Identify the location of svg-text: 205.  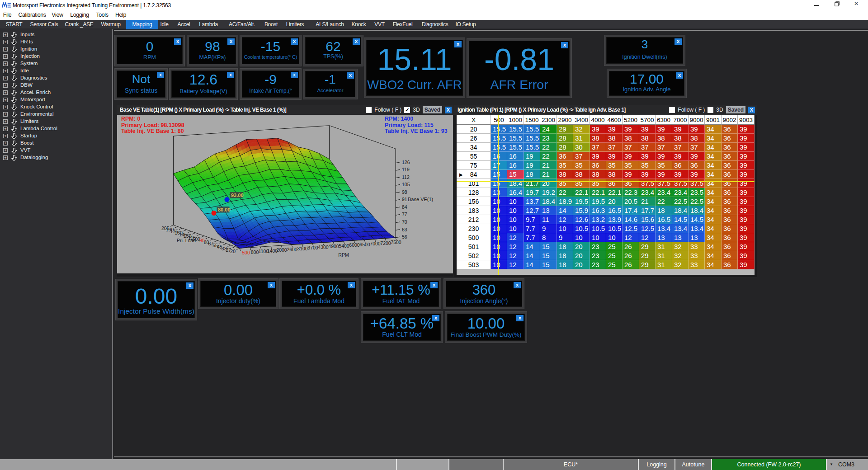
(165, 228).